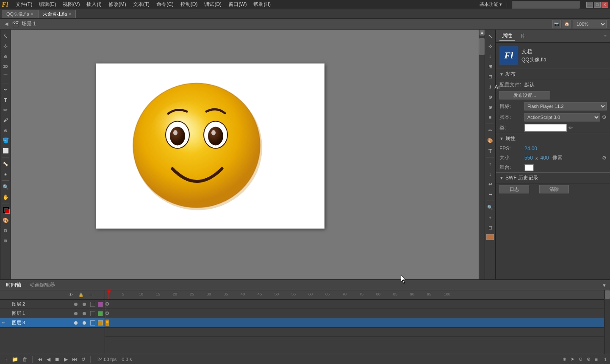 The image size is (610, 364). I want to click on rt-text-icon: T, so click(490, 151).